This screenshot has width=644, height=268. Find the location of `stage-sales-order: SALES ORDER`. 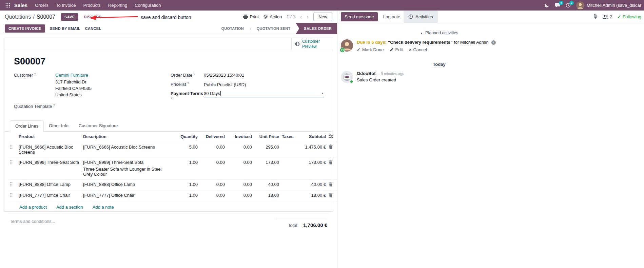

stage-sales-order: SALES ORDER is located at coordinates (316, 28).